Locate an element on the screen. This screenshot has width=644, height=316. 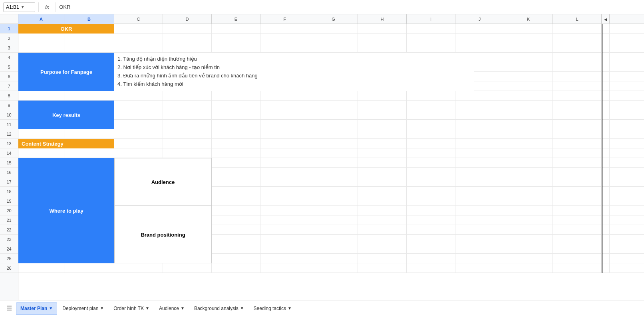
cell-r20-c9 is located at coordinates (431, 211).